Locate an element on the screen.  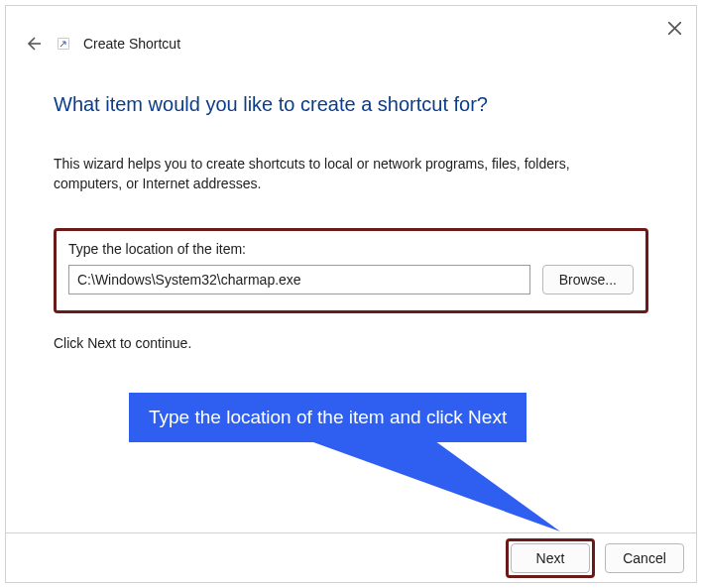
wizard-description: This wizard helps you to create shortcut… is located at coordinates (331, 175).